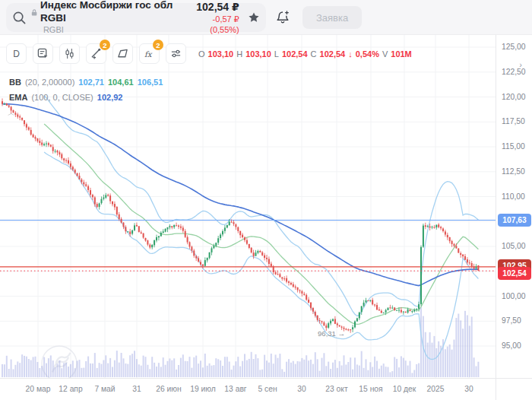 This screenshot has width=532, height=400. I want to click on open-label: О, so click(202, 54).